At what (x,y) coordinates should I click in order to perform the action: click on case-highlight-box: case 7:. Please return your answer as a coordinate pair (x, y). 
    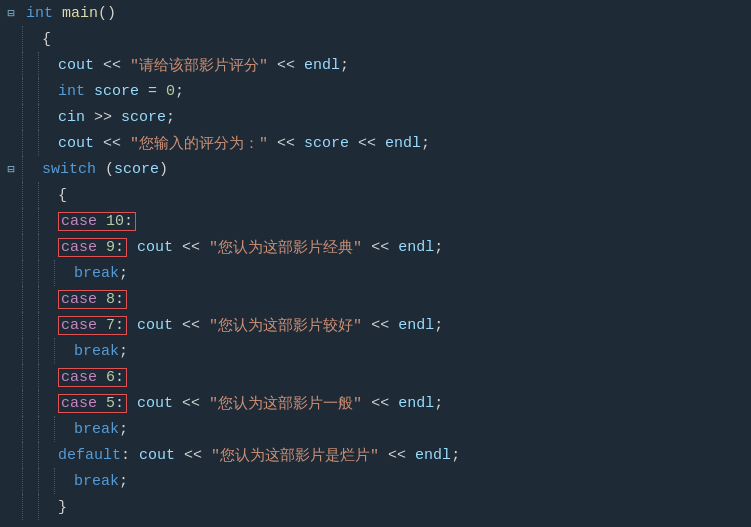
    Looking at the image, I should click on (92, 326).